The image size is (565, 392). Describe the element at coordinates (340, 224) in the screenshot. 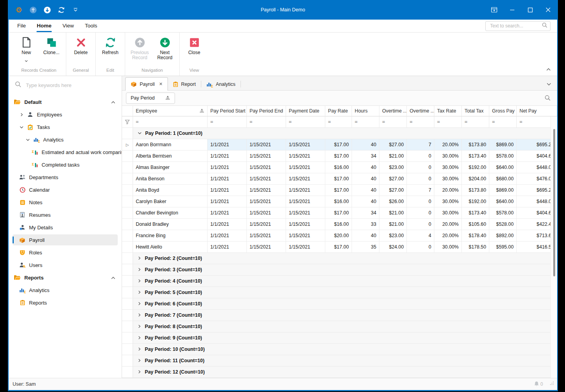

I see `data-row: Donald Bradley1/1/20211/15/20211/15/2021…` at that location.